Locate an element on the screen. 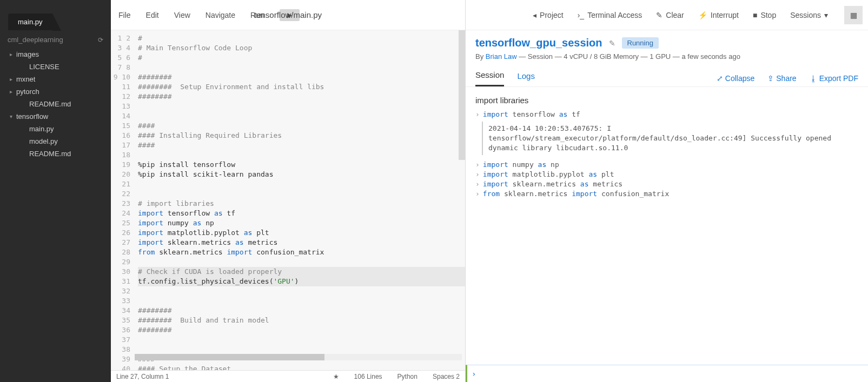 The width and height of the screenshot is (868, 382). refresh-icon: ⟳ is located at coordinates (101, 40).